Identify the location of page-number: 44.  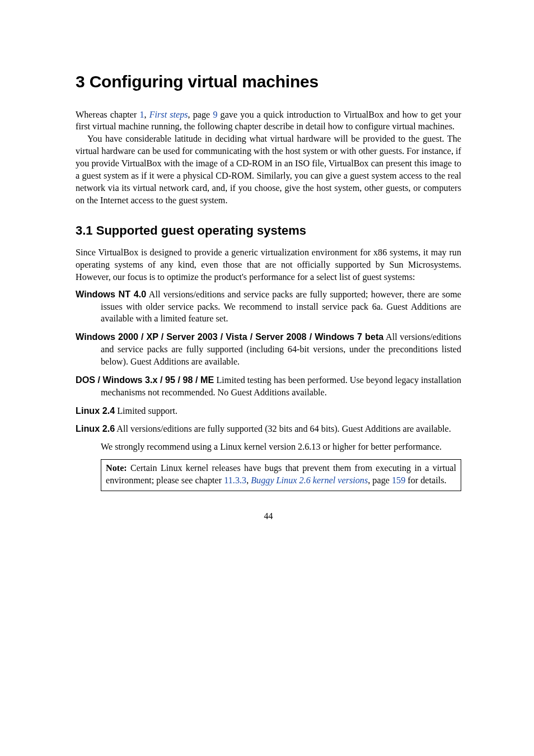
(269, 516).